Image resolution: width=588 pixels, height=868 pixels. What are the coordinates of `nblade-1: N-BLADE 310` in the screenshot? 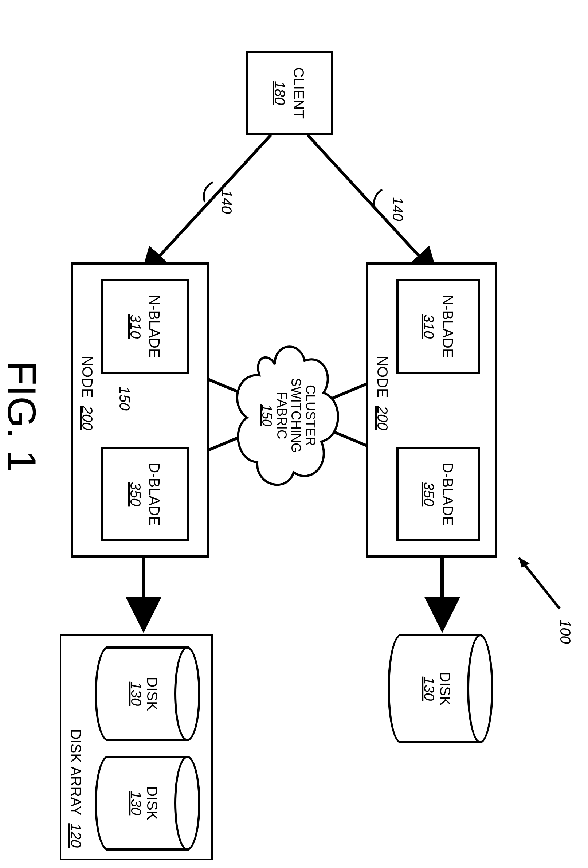 It's located at (438, 326).